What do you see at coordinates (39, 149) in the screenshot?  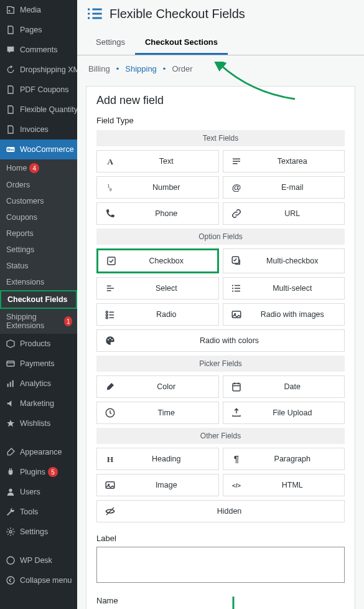 I see `sidebar-item-woocommerce: WooWooCommerce` at bounding box center [39, 149].